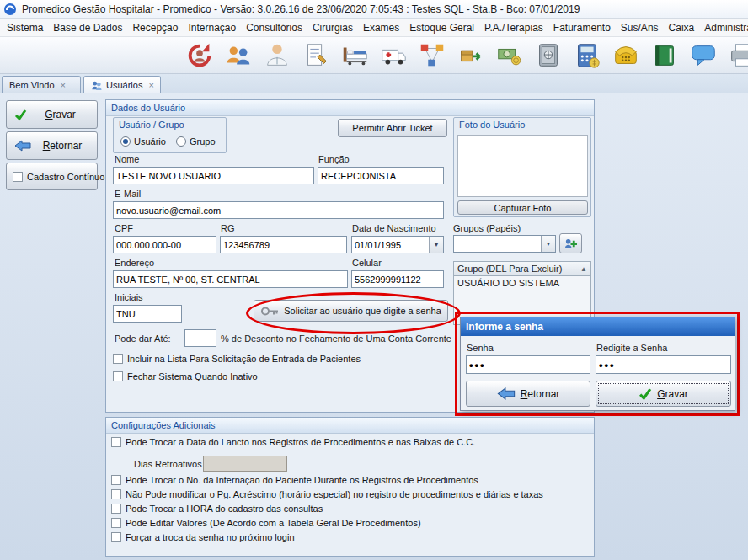 The width and height of the screenshot is (748, 560). I want to click on ambulance-icon, so click(393, 56).